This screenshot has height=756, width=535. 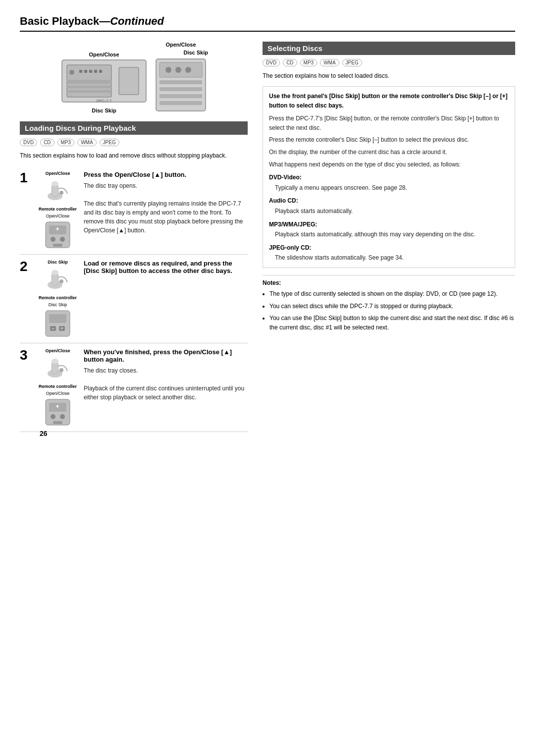 What do you see at coordinates (271, 62) in the screenshot?
I see `right-badge-dvd: DVD` at bounding box center [271, 62].